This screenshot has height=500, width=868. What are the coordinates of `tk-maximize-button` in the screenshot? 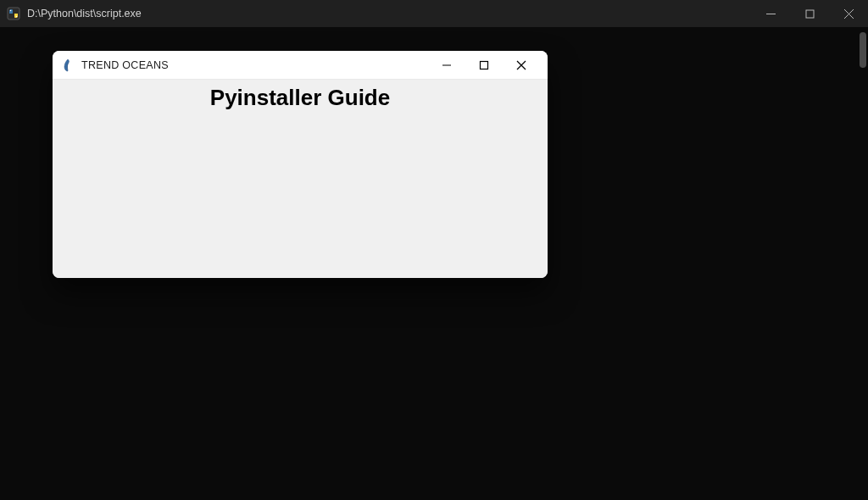 It's located at (484, 65).